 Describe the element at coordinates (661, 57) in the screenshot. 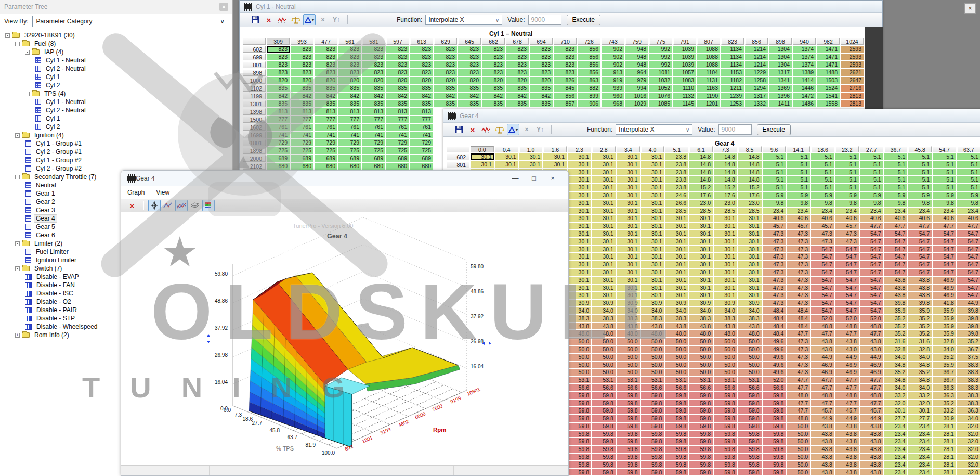

I see `table-cell: 992` at that location.